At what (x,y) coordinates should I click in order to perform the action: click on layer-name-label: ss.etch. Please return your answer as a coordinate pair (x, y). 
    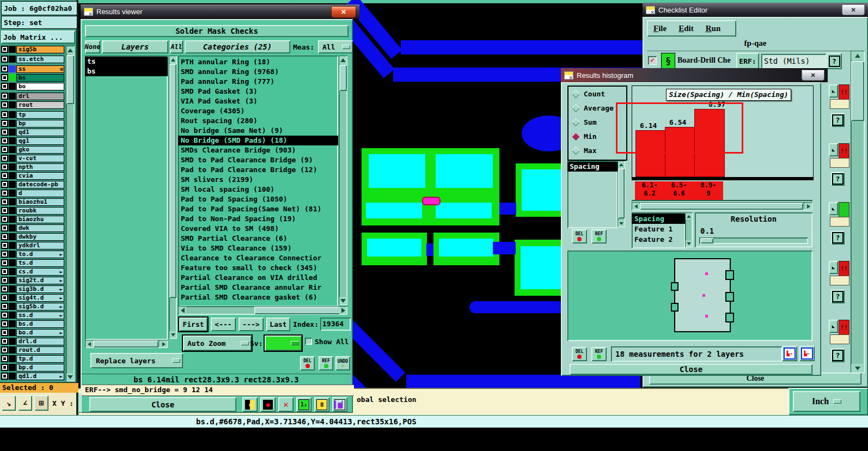
    Looking at the image, I should click on (40, 59).